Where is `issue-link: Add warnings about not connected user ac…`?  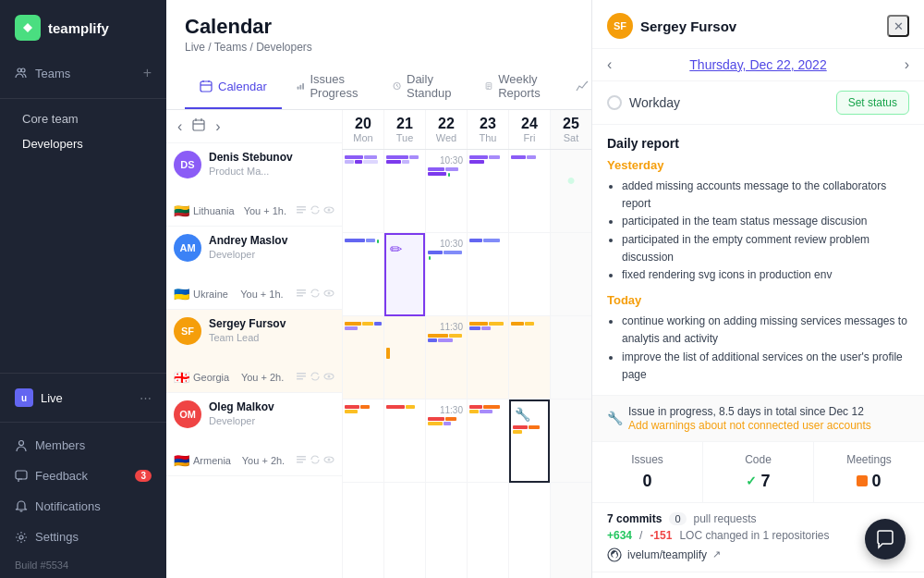 issue-link: Add warnings about not connected user ac… is located at coordinates (750, 425).